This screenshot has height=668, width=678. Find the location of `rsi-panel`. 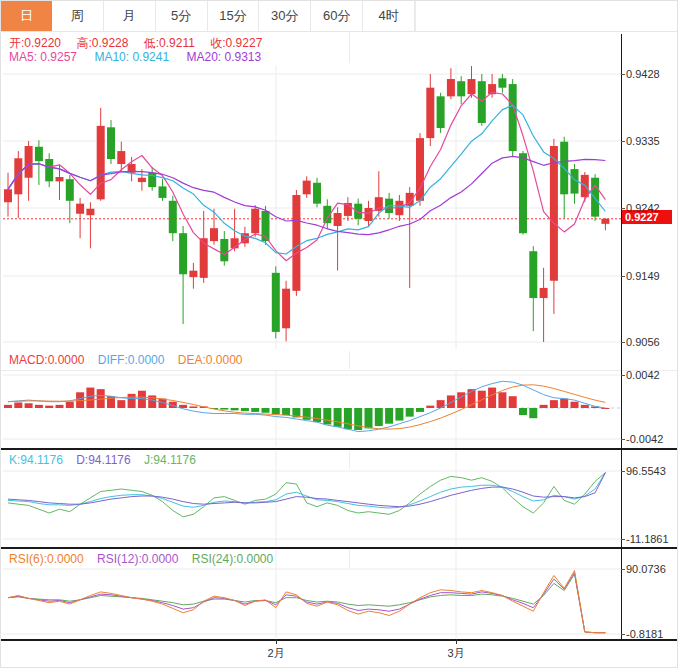

rsi-panel is located at coordinates (311, 594).